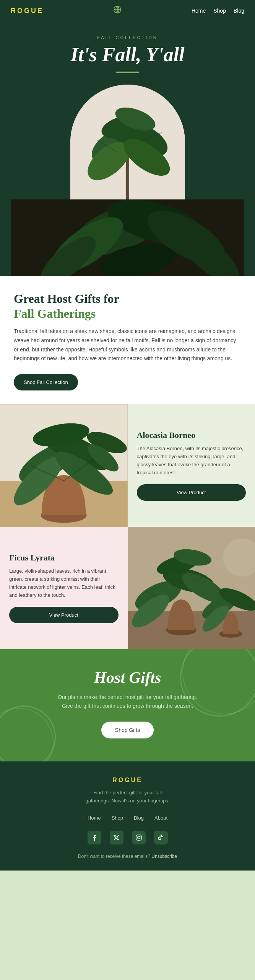 This screenshot has height=980, width=255. I want to click on alocasia-plant-svg, so click(64, 466).